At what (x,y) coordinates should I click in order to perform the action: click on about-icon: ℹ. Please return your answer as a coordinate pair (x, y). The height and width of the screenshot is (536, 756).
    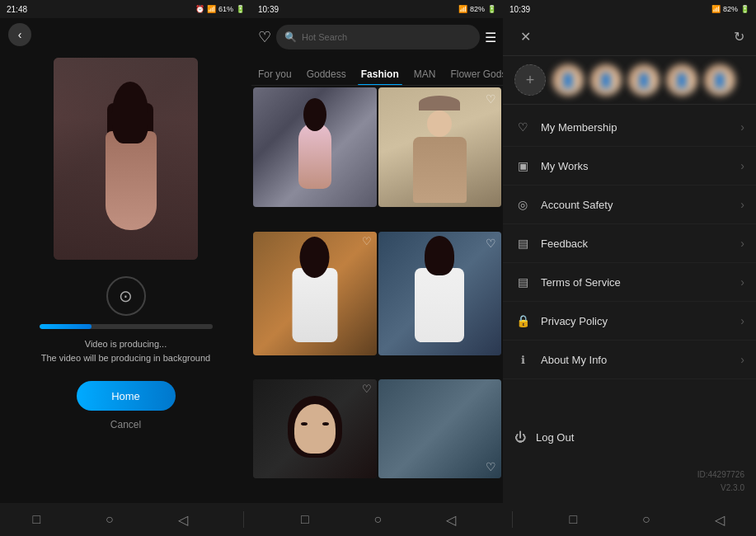
    Looking at the image, I should click on (523, 360).